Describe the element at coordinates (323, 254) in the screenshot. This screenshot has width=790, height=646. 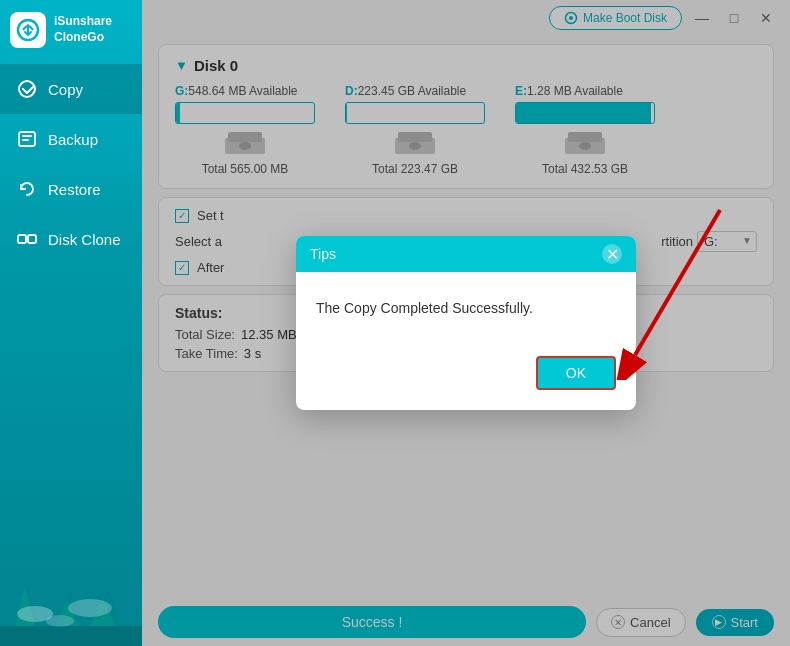
I see `modal-title: Tips` at that location.